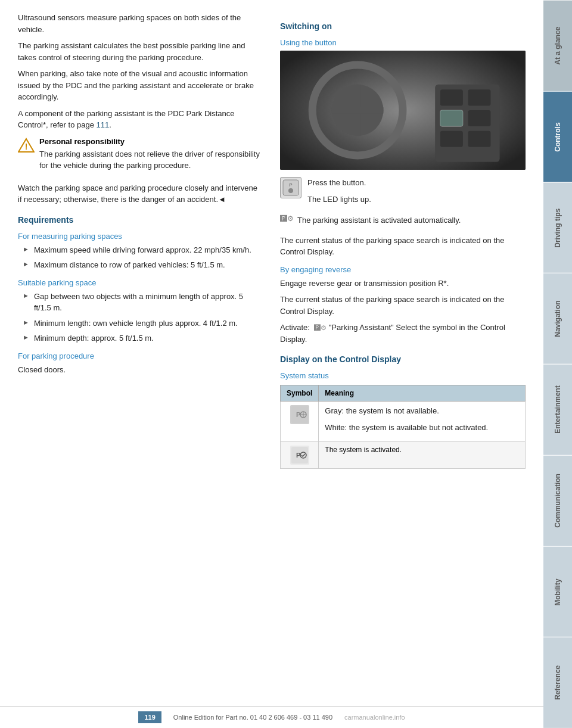 The image size is (572, 728). I want to click on car-image, so click(403, 110).